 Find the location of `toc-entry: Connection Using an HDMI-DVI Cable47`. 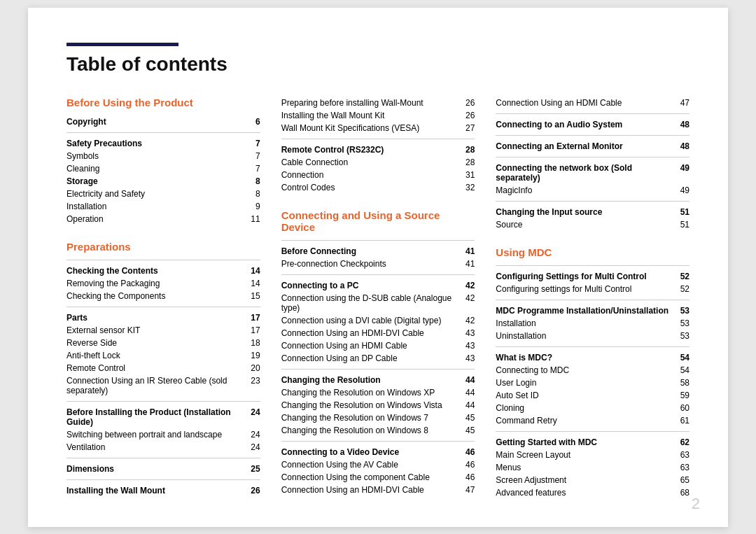

toc-entry: Connection Using an HDMI-DVI Cable47 is located at coordinates (378, 490).